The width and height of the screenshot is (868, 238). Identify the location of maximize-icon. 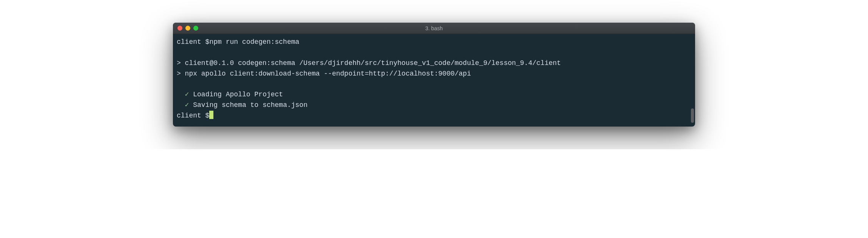
(196, 28).